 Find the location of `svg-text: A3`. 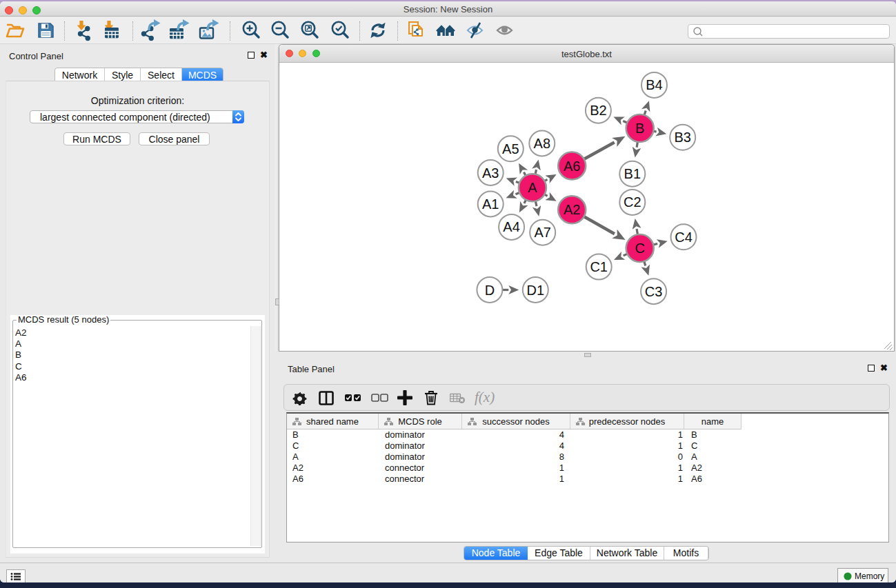

svg-text: A3 is located at coordinates (490, 173).